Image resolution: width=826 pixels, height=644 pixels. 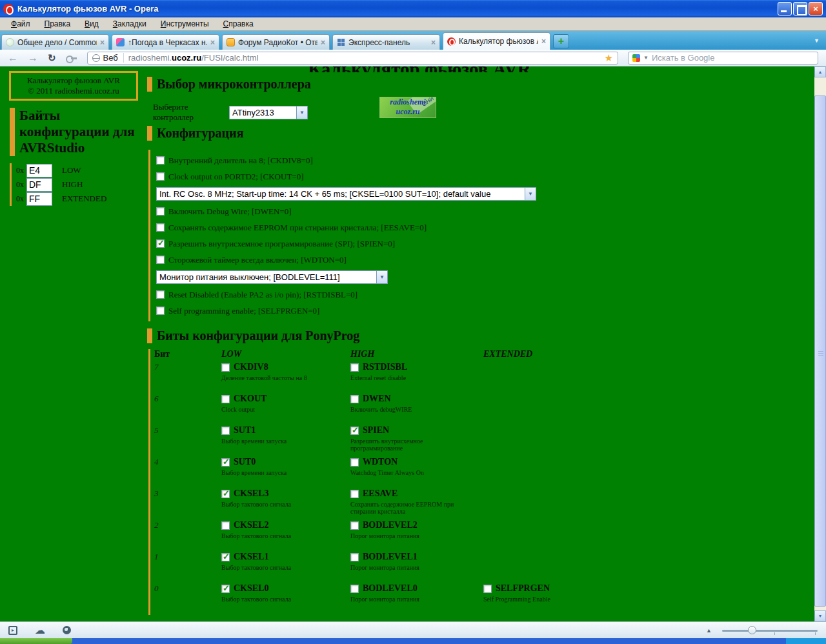 I want to click on fuse-description: Выбор времени запуска, so click(x=283, y=441).